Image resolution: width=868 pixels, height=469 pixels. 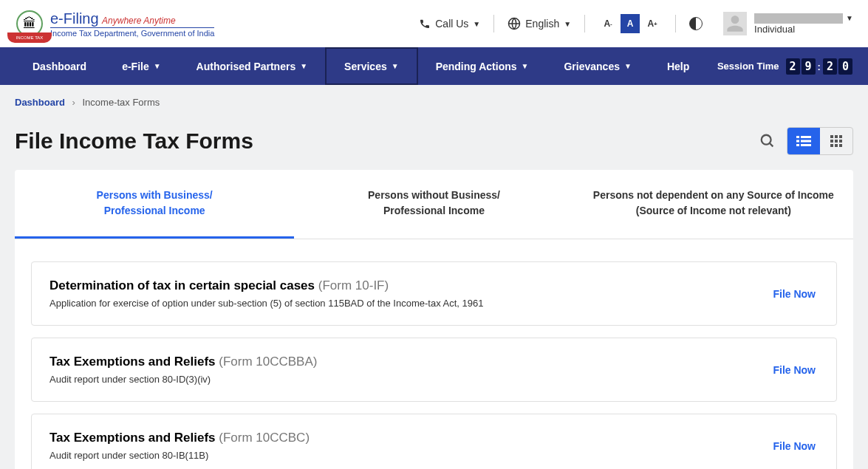 I want to click on top-header: 🏛 INCOME TAX e-Filing Anywhere Anytime I…, so click(x=434, y=24).